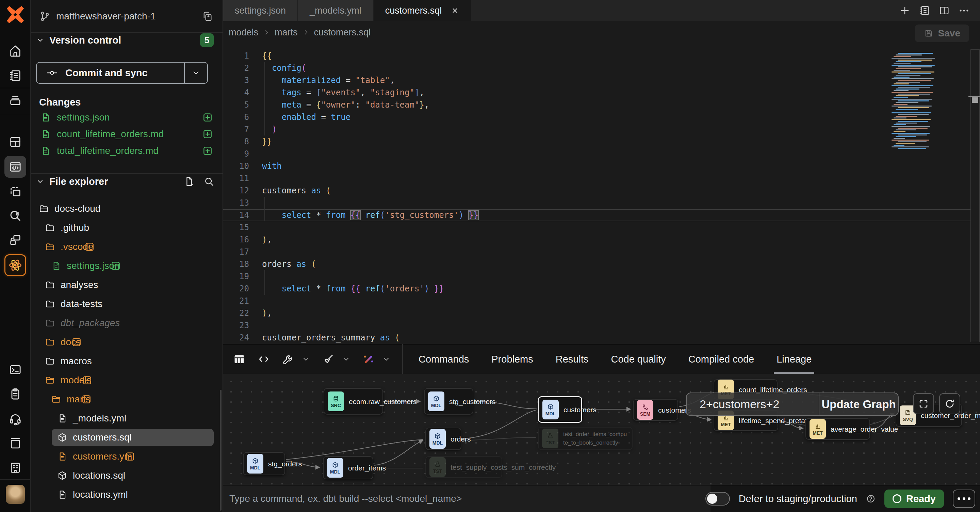 The height and width of the screenshot is (512, 980). What do you see at coordinates (127, 323) in the screenshot?
I see `tree-item-dbt-packages: dbt_packages` at bounding box center [127, 323].